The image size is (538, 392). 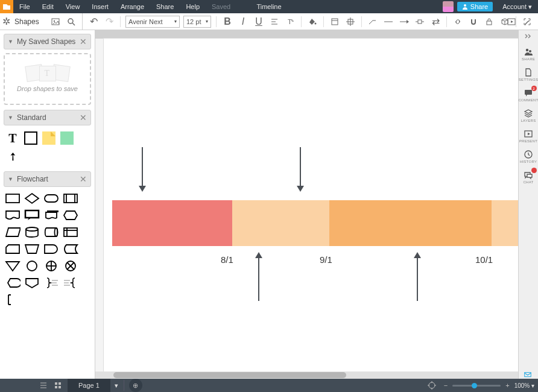 I want to click on fc-manual, so click(x=32, y=249).